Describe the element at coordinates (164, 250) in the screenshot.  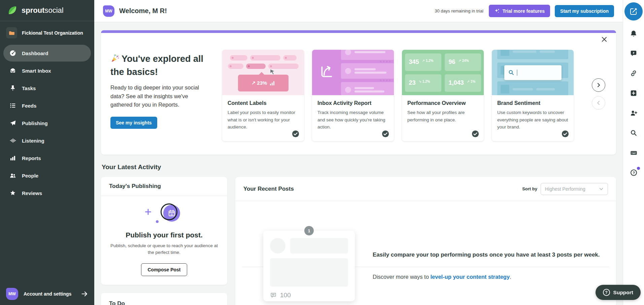
I see `publish-description: Publish, schedule or queue to reach your…` at that location.